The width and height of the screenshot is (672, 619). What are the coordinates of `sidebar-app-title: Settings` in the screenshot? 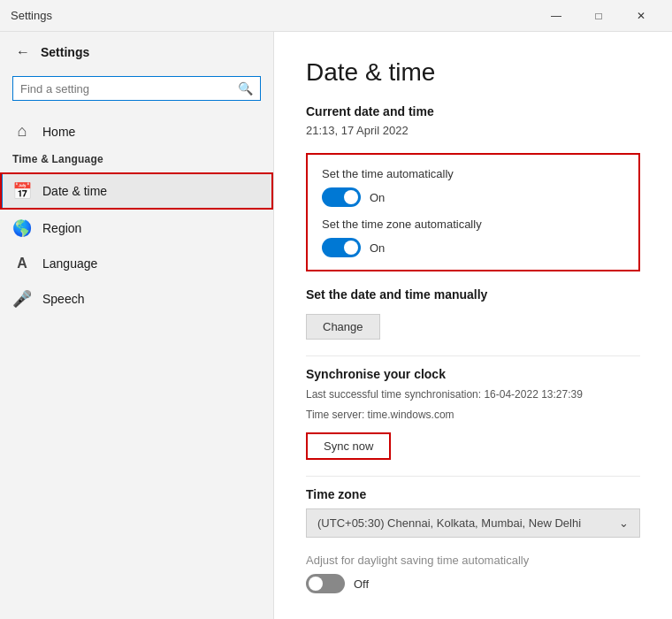 It's located at (65, 52).